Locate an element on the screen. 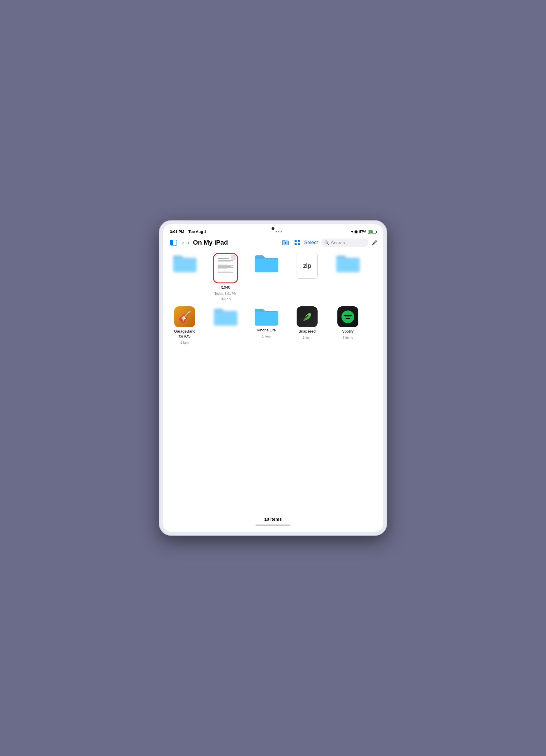  add-folder-icon is located at coordinates (286, 243).